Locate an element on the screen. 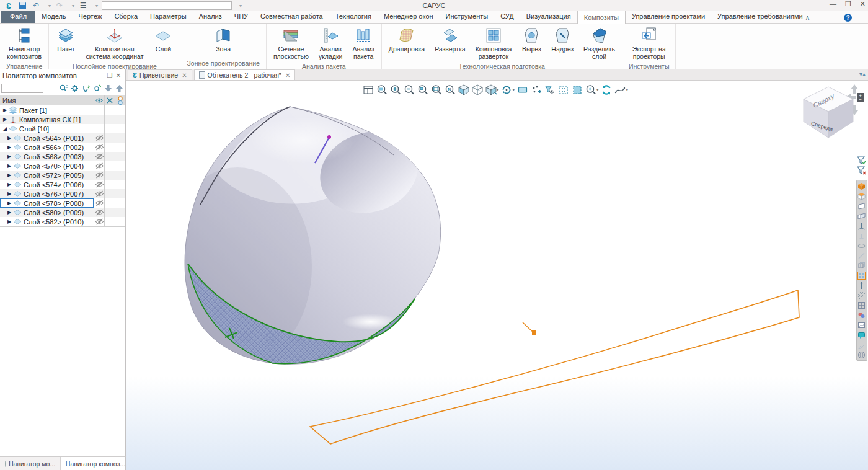 Image resolution: width=868 pixels, height=470 pixels. ribbon-button-navigator: Навигатор композитов is located at coordinates (24, 43).